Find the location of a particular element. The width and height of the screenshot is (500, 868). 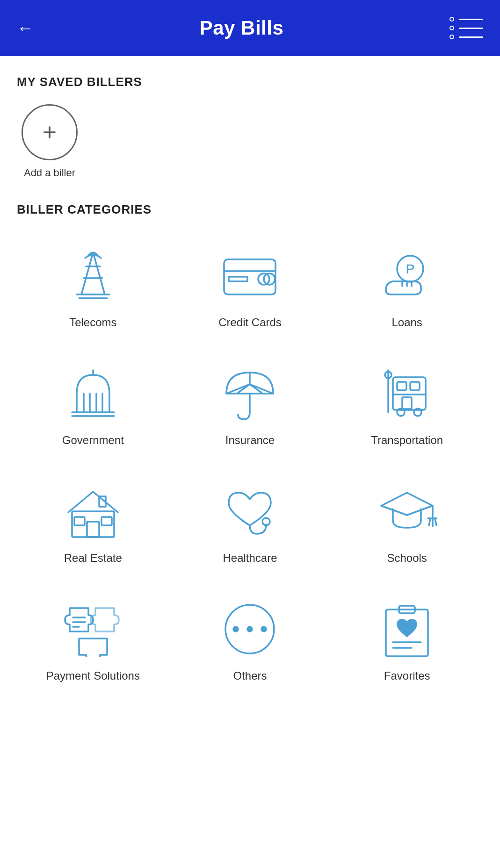

category-telecoms: Telecoms is located at coordinates (93, 286).